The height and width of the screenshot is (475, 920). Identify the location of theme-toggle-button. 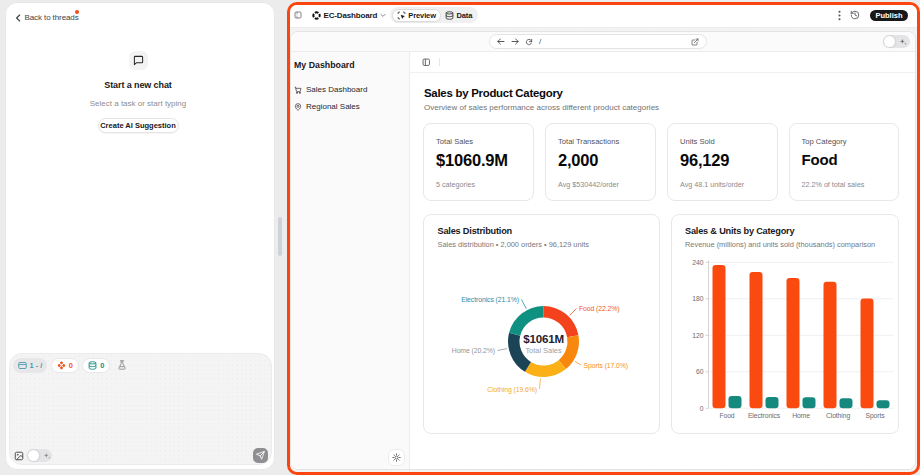
(396, 458).